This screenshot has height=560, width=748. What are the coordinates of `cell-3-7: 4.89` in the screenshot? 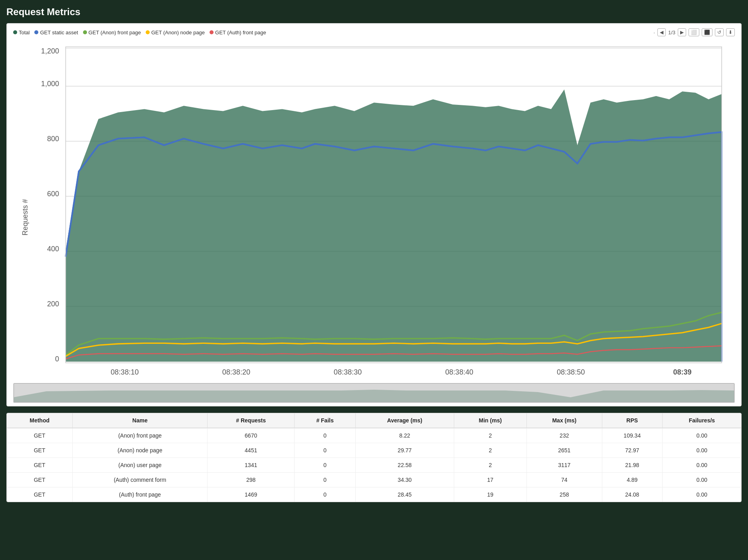 It's located at (632, 479).